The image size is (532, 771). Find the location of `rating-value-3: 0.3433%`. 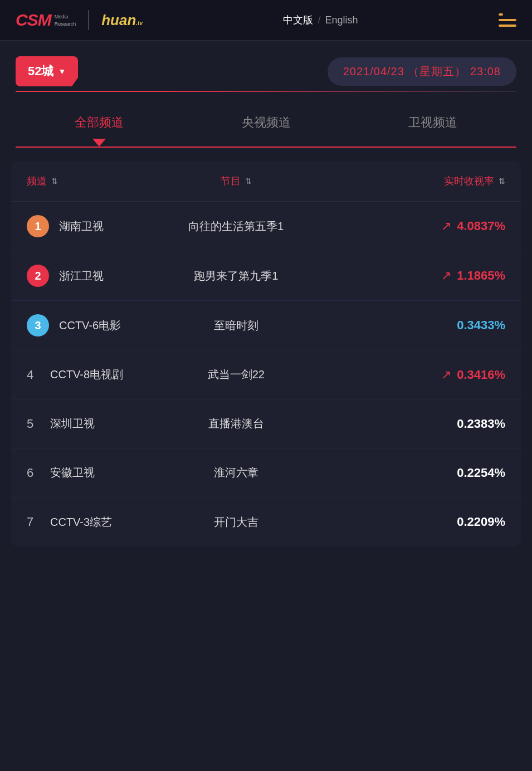

rating-value-3: 0.3433% is located at coordinates (481, 325).